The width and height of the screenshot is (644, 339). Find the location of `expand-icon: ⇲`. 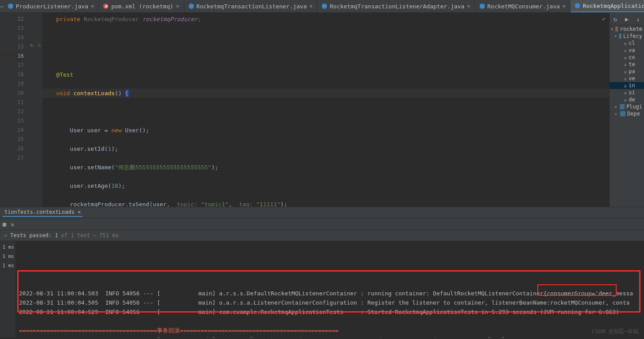

expand-icon: ⇲ is located at coordinates (12, 224).